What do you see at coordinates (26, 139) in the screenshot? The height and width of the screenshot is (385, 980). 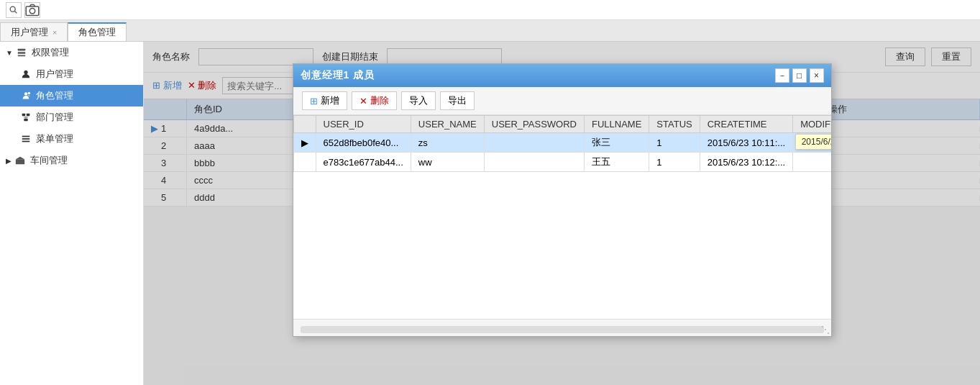 I see `menu-icon` at bounding box center [26, 139].